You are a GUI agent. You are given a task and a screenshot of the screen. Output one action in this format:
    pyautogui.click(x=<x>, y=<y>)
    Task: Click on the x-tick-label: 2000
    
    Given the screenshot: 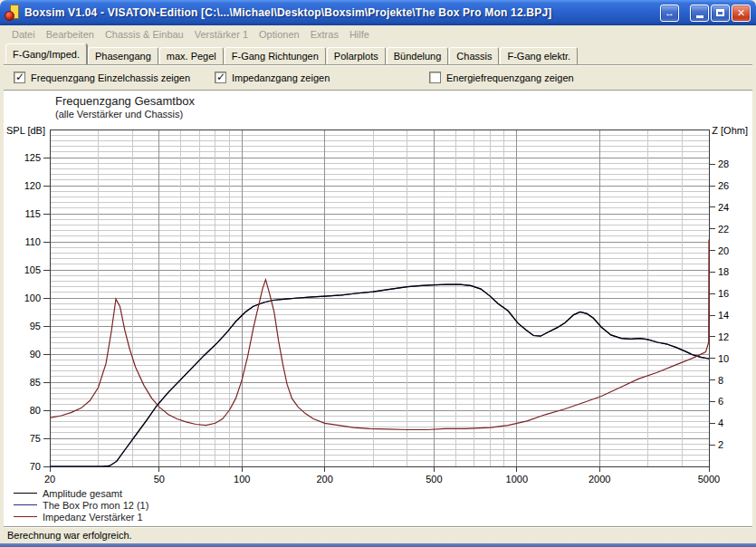 What is the action you would take?
    pyautogui.click(x=599, y=479)
    